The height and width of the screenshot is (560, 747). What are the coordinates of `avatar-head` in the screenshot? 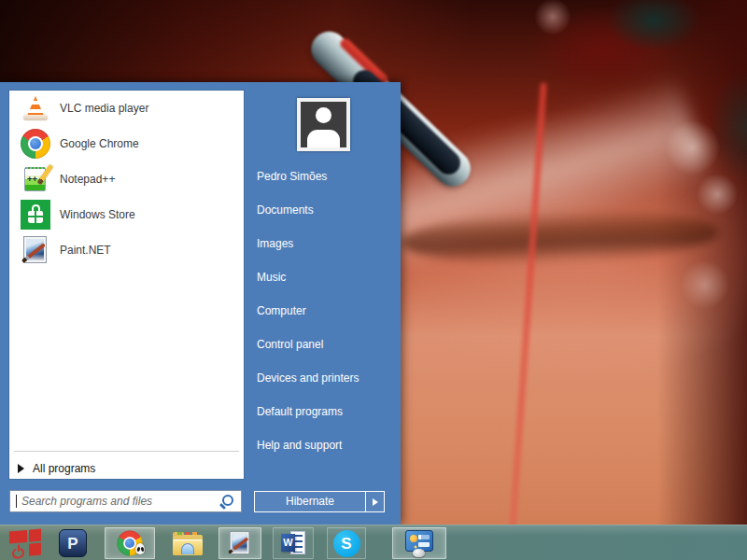 It's located at (323, 116).